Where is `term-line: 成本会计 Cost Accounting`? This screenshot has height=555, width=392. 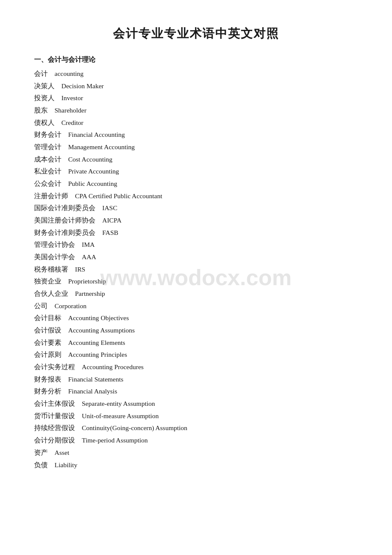
term-line: 成本会计 Cost Accounting is located at coordinates (196, 159).